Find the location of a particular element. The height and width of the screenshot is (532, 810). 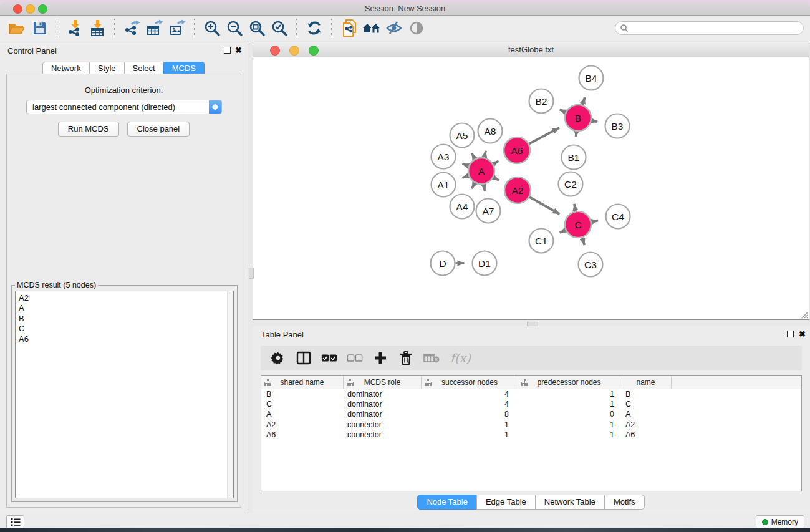

checked-boxes-icon is located at coordinates (329, 358).